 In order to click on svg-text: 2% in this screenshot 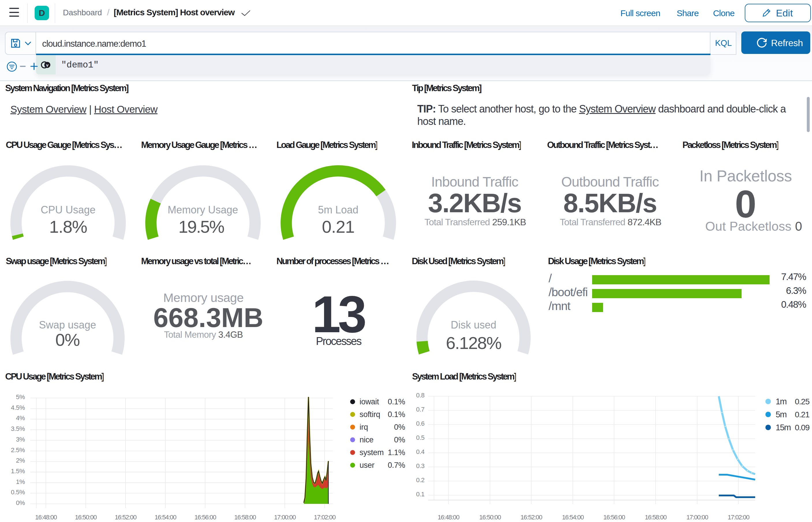, I will do `click(20, 460)`.